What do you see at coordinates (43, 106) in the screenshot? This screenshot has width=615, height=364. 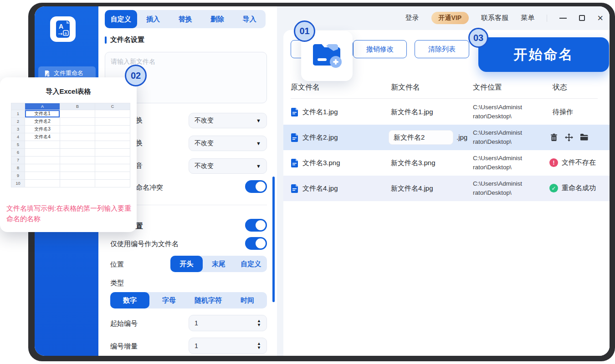 I see `excel-col-a: A` at bounding box center [43, 106].